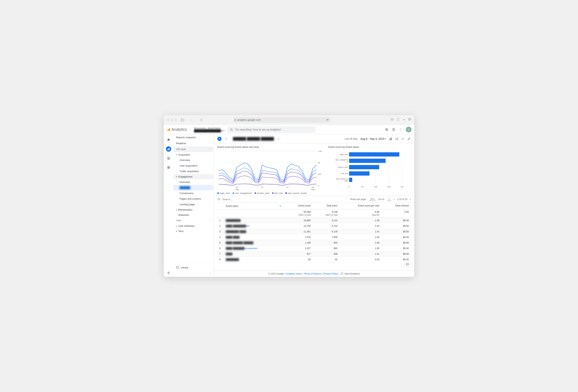  What do you see at coordinates (314, 274) in the screenshot?
I see `app-footer: © 2023 Google | Analytics home | Terms o…` at bounding box center [314, 274].